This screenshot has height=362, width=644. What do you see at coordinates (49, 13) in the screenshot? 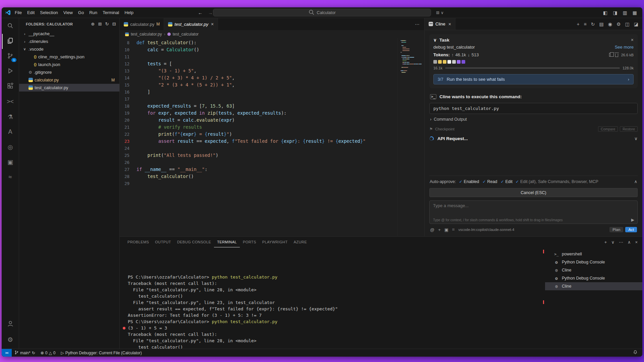
I see `menu-selection: Selection` at bounding box center [49, 13].